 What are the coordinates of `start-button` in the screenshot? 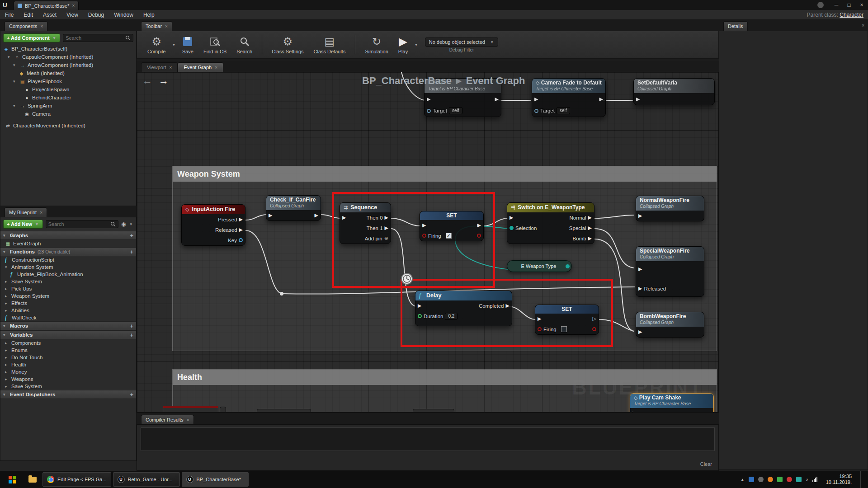 It's located at (12, 479).